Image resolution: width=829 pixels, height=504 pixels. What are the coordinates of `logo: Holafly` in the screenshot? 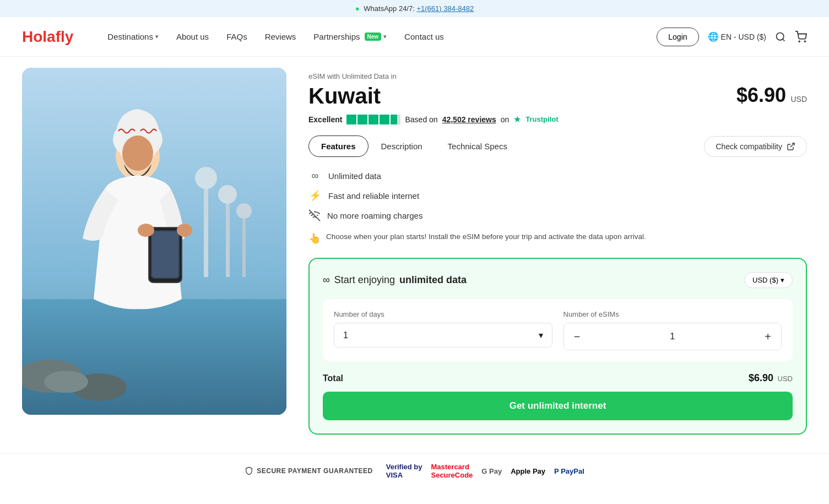 It's located at (47, 37).